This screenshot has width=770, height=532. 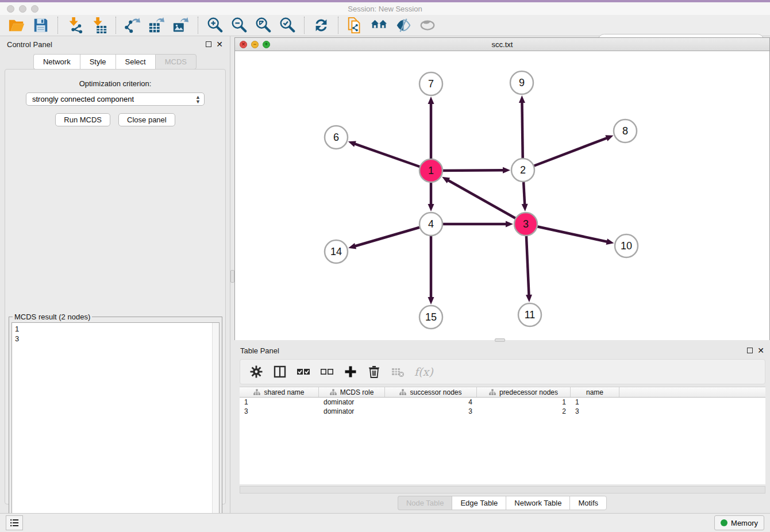 I want to click on column-header-shared-name: shared name, so click(x=279, y=392).